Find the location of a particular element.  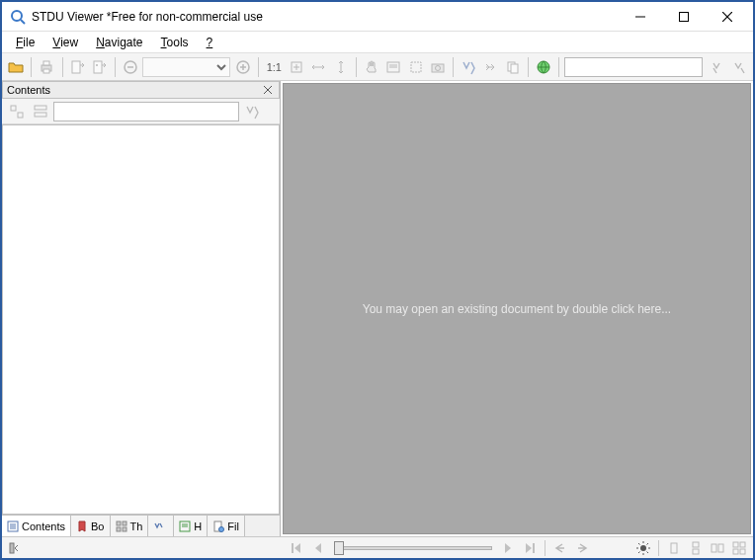

panel-header: Contents is located at coordinates (140, 90).